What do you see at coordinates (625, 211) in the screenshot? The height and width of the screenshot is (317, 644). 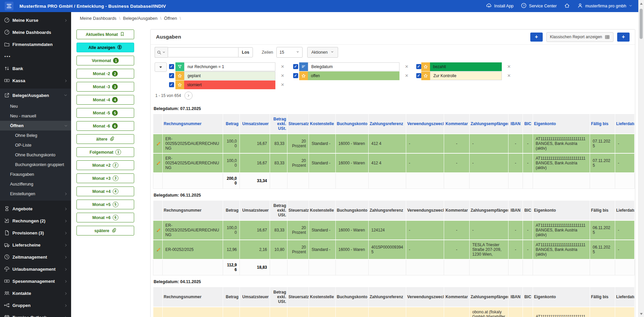 I see `column-header-lieferdatum: Lieferdatum` at bounding box center [625, 211].